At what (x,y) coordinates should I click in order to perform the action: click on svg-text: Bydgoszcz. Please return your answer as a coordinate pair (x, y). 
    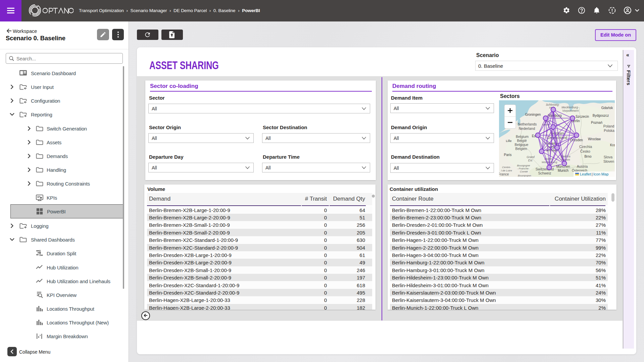
    Looking at the image, I should click on (601, 115).